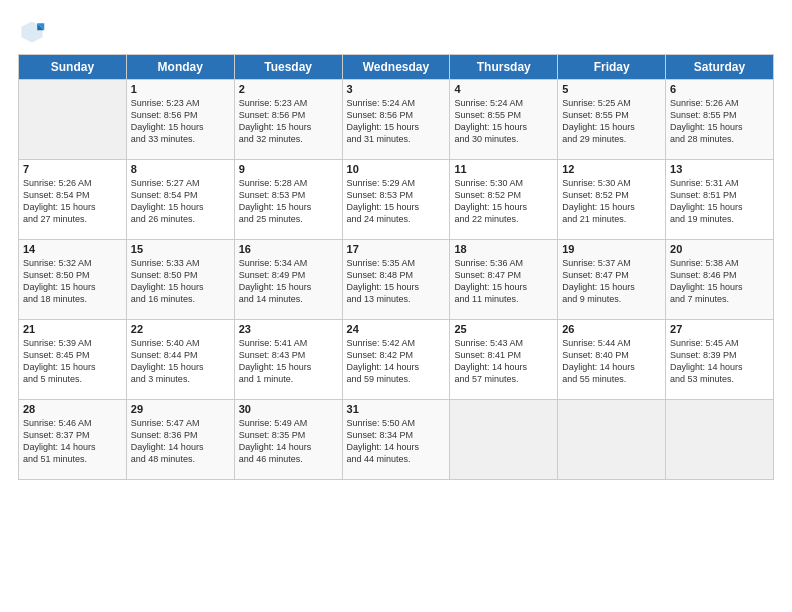 The image size is (792, 612). I want to click on day-number: 19, so click(612, 249).